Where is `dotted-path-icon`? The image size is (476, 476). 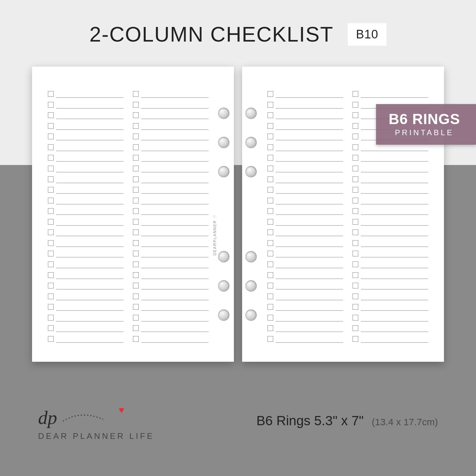
dotted-path-icon is located at coordinates (89, 418).